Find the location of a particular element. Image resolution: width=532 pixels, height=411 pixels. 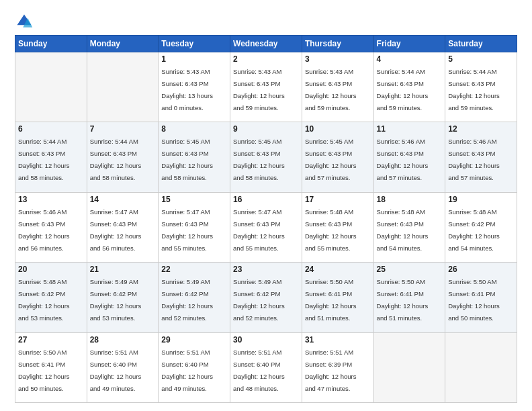

day-number: 2 is located at coordinates (266, 59).